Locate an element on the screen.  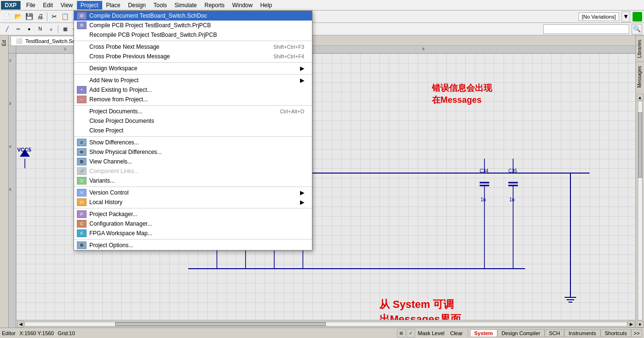
menu-label-recompile-pcb: Recompile PCB Project TestBoard_Switch.P… is located at coordinates (153, 35).